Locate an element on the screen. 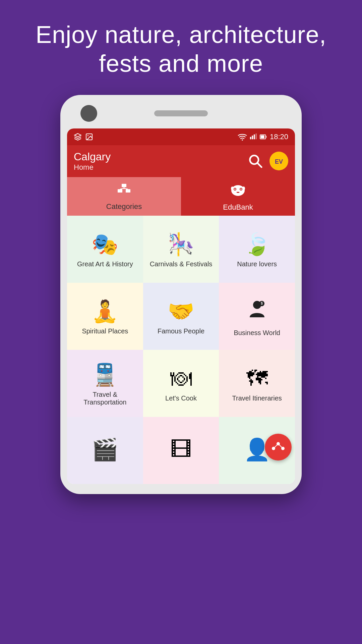 The height and width of the screenshot is (644, 362). ev-logo: EV is located at coordinates (279, 161).